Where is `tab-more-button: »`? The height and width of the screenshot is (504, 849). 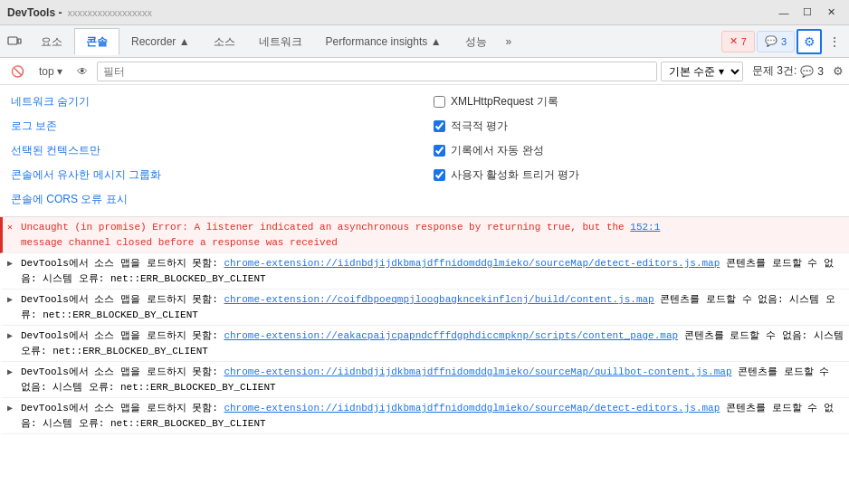
tab-more-button: » is located at coordinates (509, 42).